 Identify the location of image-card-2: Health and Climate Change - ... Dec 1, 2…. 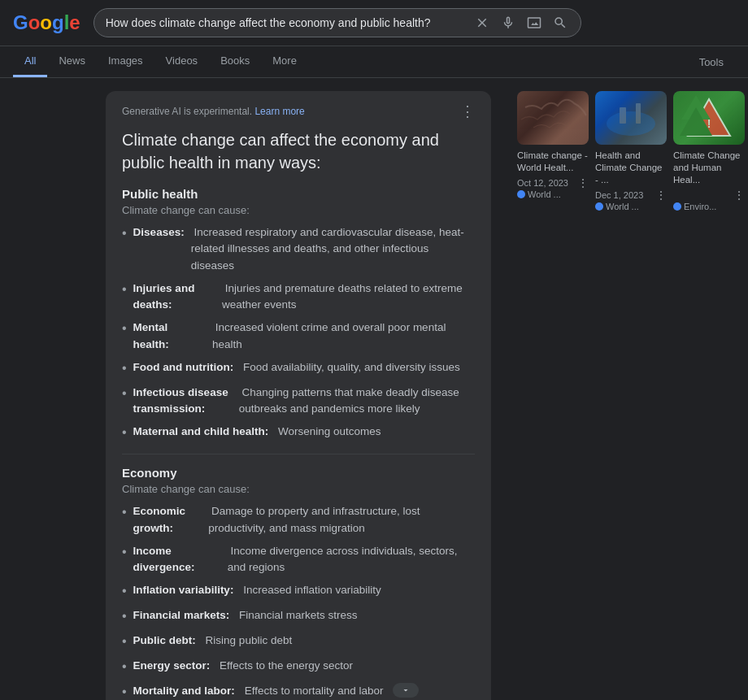
(631, 151).